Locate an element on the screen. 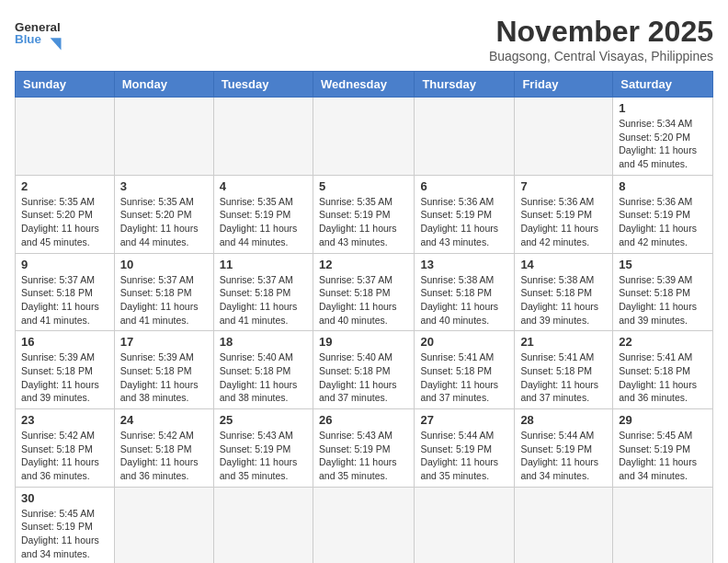 The width and height of the screenshot is (728, 563). day-number: 14 is located at coordinates (563, 265).